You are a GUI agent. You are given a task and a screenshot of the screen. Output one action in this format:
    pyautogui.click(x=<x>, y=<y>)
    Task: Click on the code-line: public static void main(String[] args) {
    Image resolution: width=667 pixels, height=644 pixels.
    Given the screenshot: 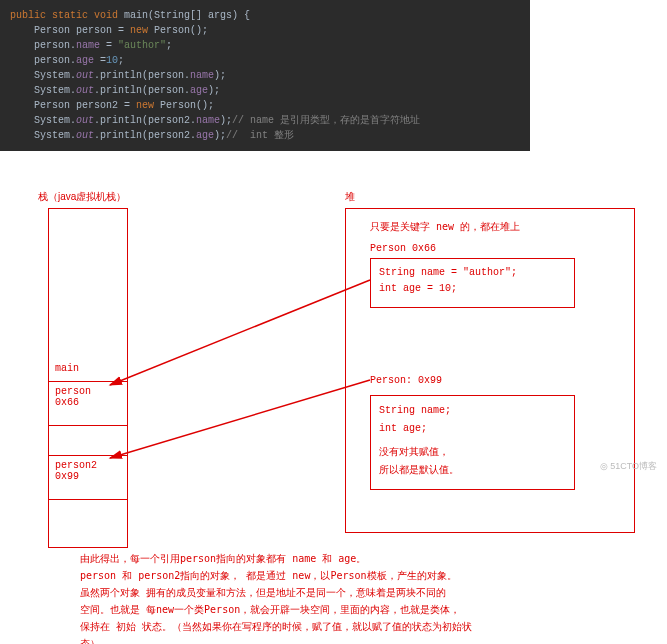 What is the action you would take?
    pyautogui.click(x=265, y=16)
    